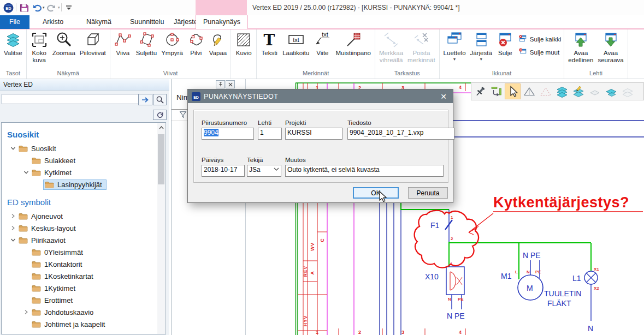  Describe the element at coordinates (80, 160) in the screenshot. I see `tree-item-sulakkeet: Sulakkeet` at that location.